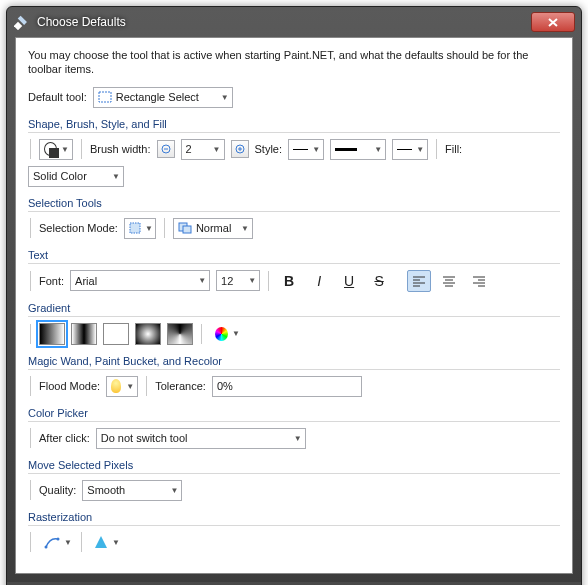  Describe the element at coordinates (116, 334) in the screenshot. I see `gradient-diamond-button` at that location.